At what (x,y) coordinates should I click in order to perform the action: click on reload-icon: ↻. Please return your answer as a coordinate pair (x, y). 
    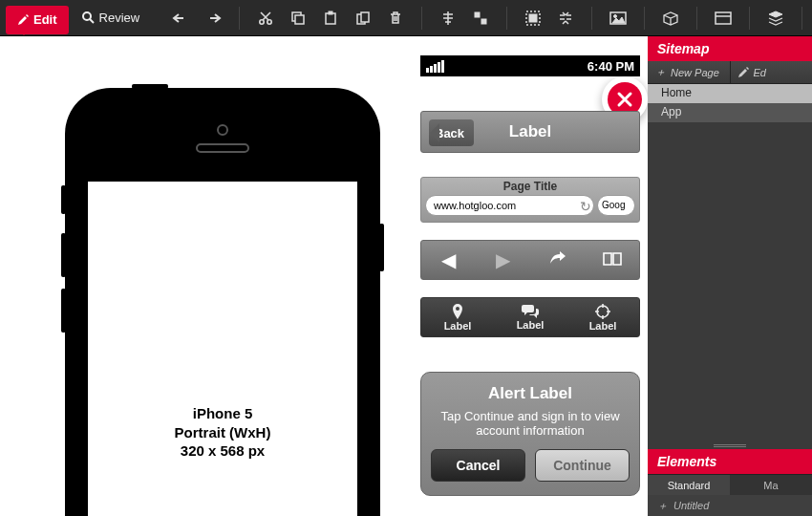
    Looking at the image, I should click on (586, 206).